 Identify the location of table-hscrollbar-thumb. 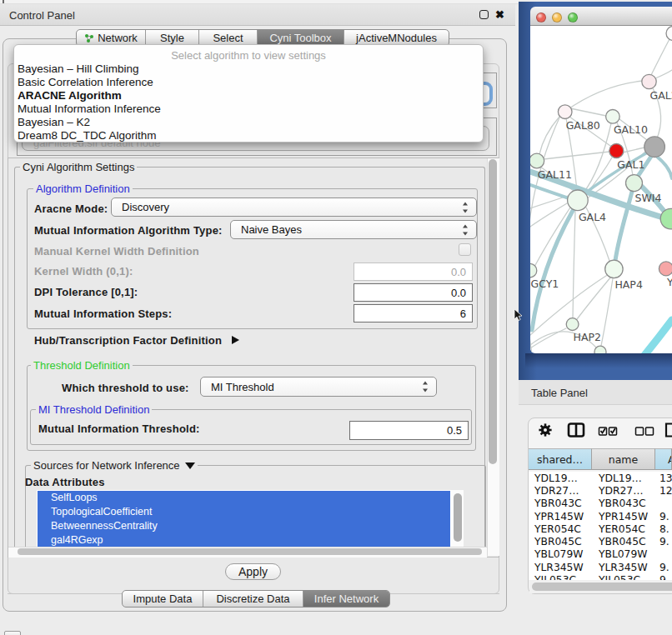
(602, 587).